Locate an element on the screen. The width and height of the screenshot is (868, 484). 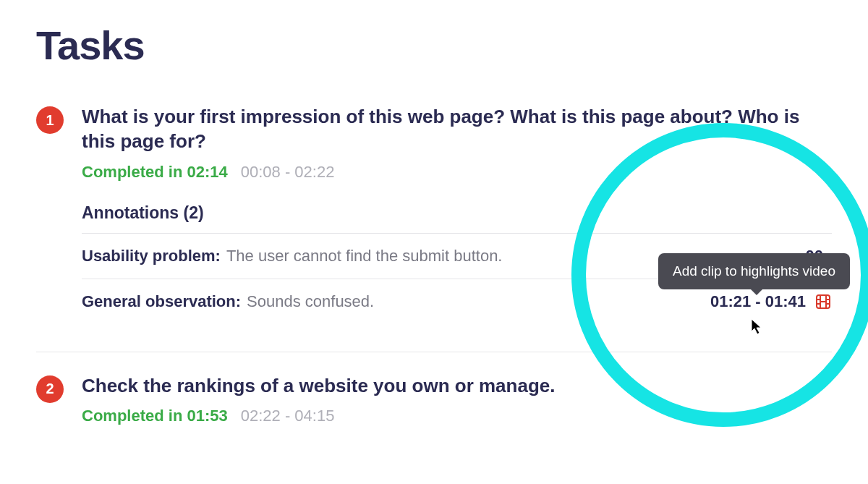
task-number-badge: 2 is located at coordinates (50, 389).